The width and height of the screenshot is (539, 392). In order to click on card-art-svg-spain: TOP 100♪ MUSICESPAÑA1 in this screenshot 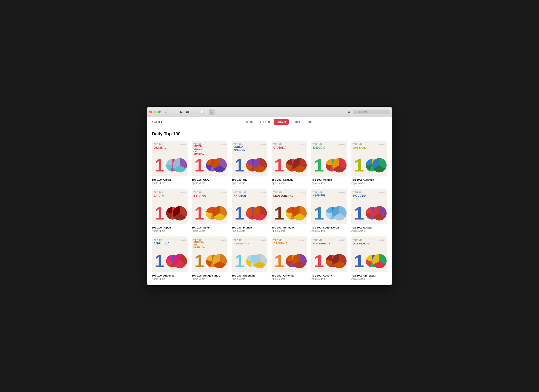, I will do `click(210, 207)`.